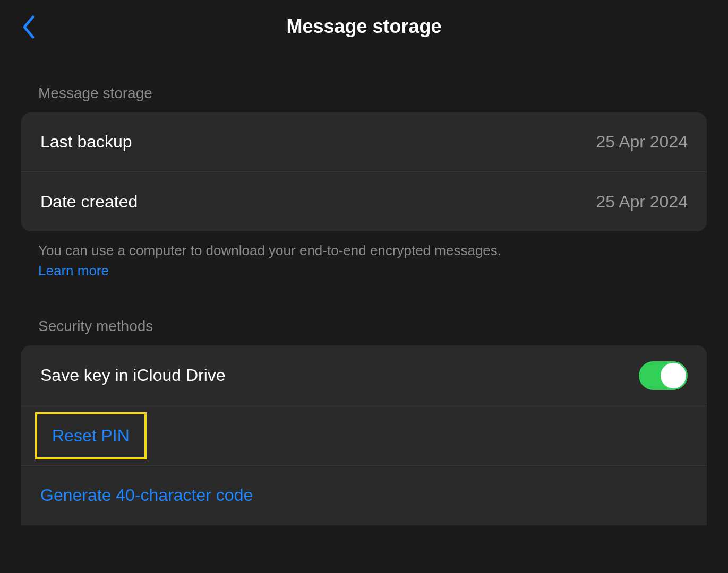 The image size is (728, 573). What do you see at coordinates (364, 27) in the screenshot?
I see `header-bar: Message storage` at bounding box center [364, 27].